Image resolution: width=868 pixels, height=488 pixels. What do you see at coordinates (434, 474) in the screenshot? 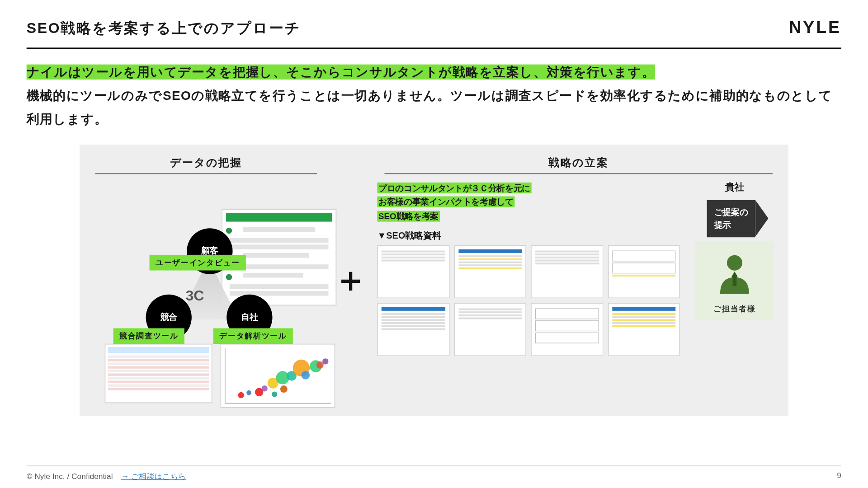
I see `slide-footer: © Nyle Inc. / Confidential → ご相談はこちら 9` at bounding box center [434, 474].